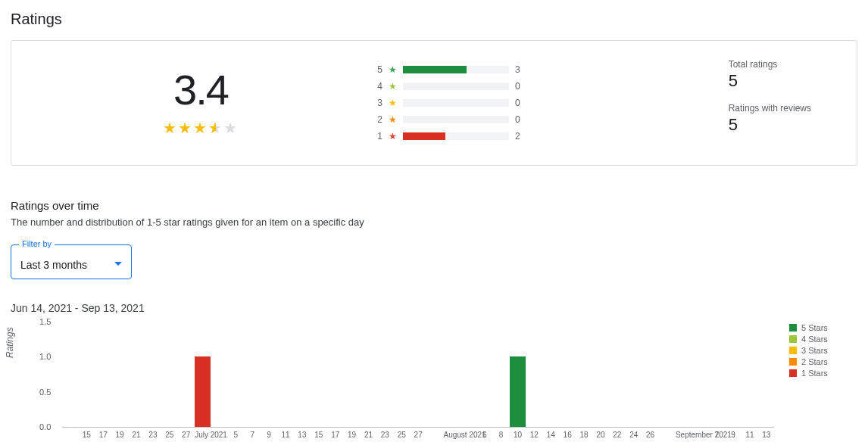 This screenshot has height=442, width=868. I want to click on chart-x-tick: September 2021, so click(683, 434).